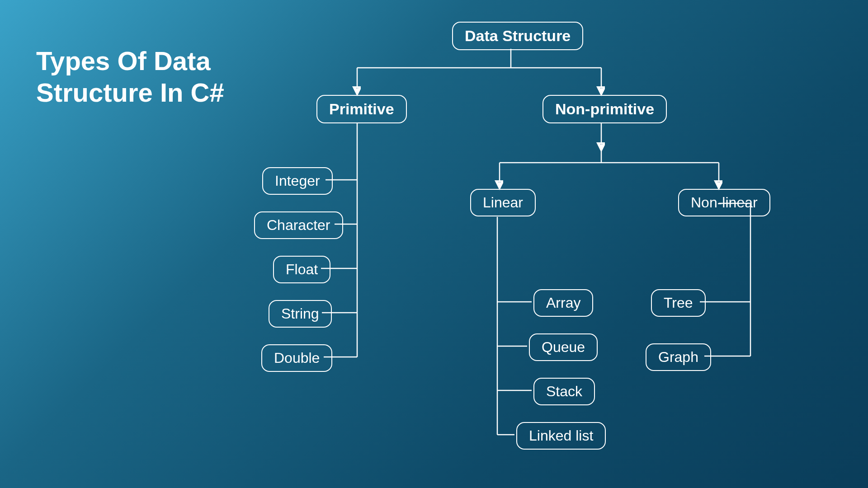 The height and width of the screenshot is (488, 868). I want to click on node-linked-list: Linked list, so click(561, 436).